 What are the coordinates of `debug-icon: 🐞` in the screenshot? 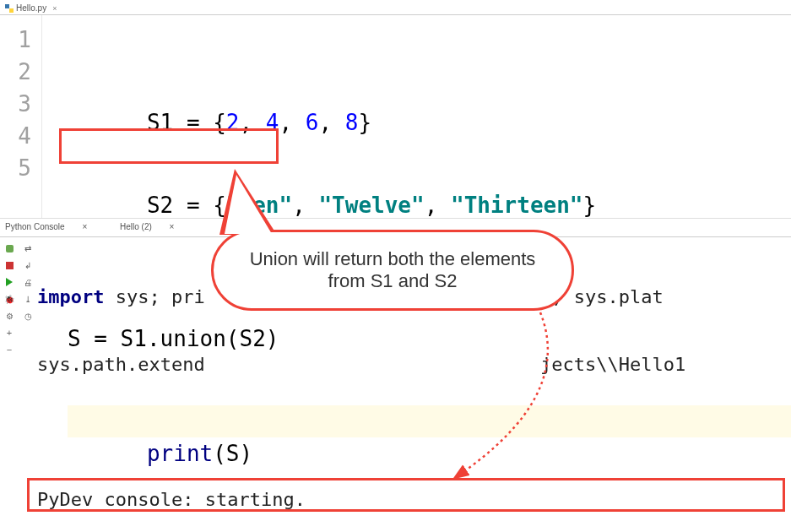 It's located at (9, 299).